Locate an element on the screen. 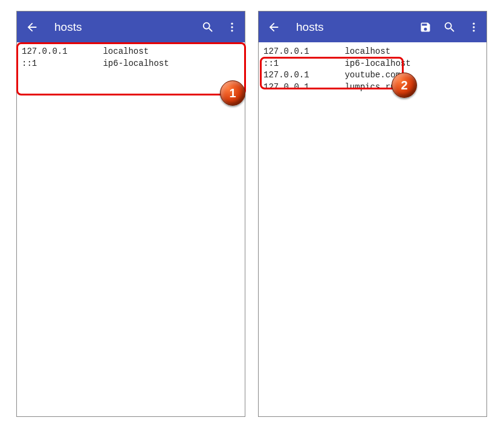  hosts-text: 127.0.0.1 localhost ::1 ip6-localhost 12… is located at coordinates (337, 69).